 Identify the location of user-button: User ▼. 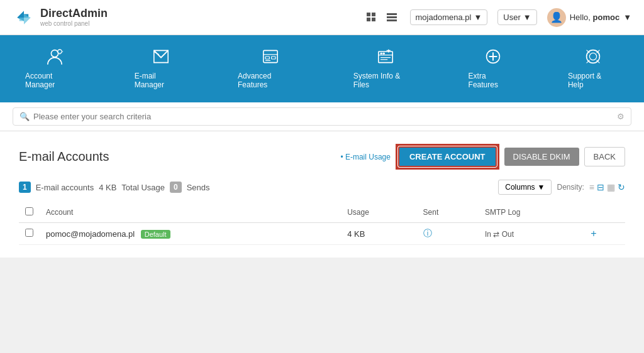
(517, 18).